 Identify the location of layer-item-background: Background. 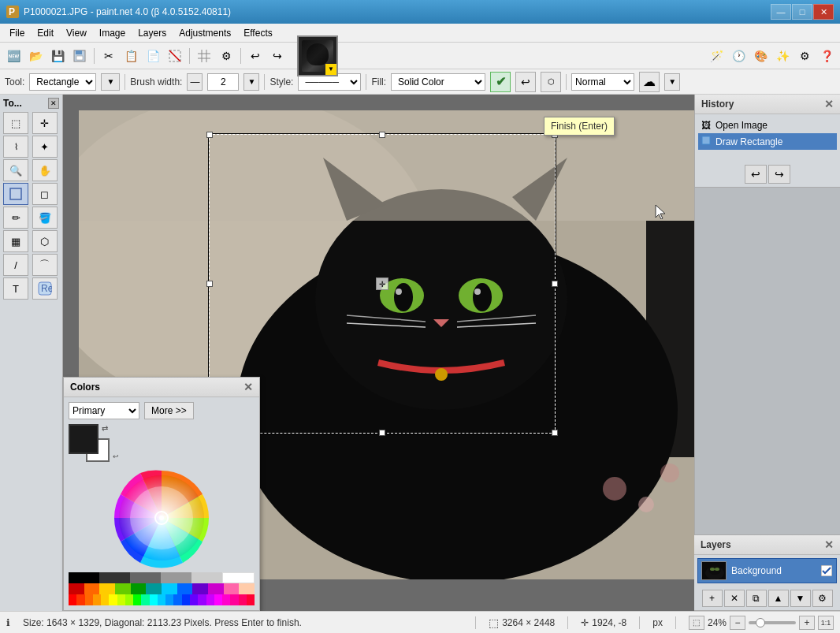
(768, 571).